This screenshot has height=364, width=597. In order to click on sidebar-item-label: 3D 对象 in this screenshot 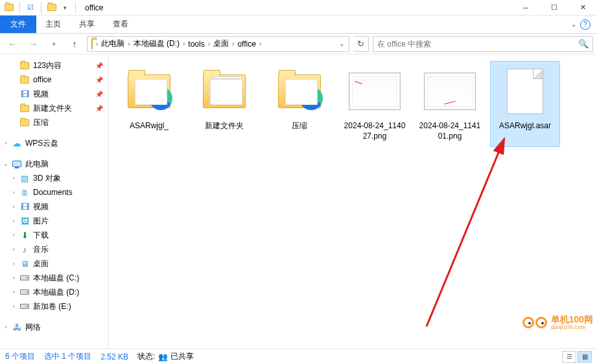, I will do `click(47, 179)`.